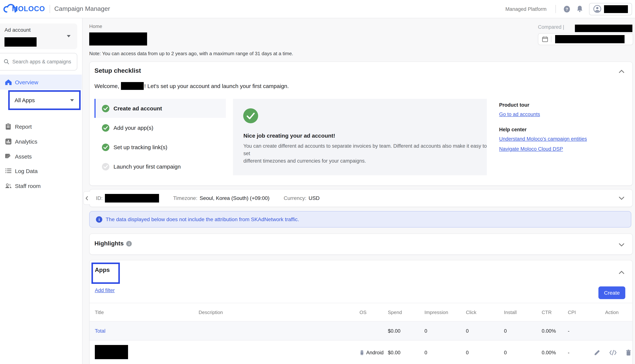  Describe the element at coordinates (480, 331) in the screenshot. I see `total-click: 0` at that location.